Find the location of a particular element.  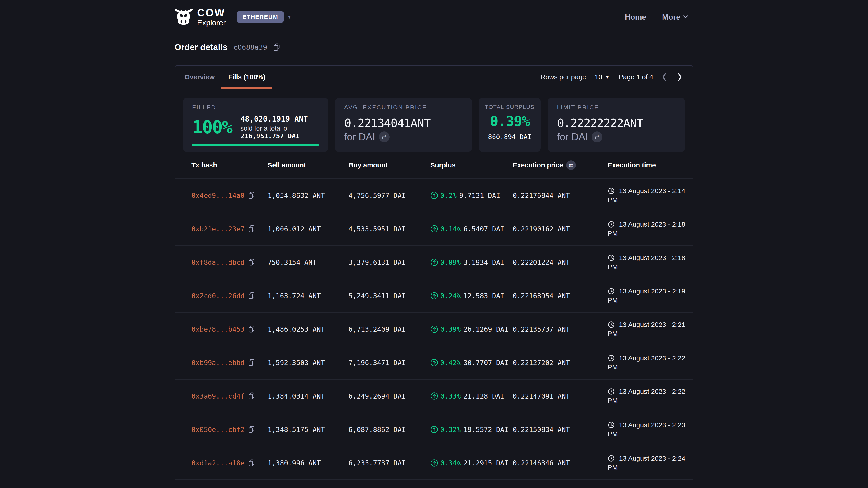

sell-amount: 1,163.724 ANT is located at coordinates (308, 296).